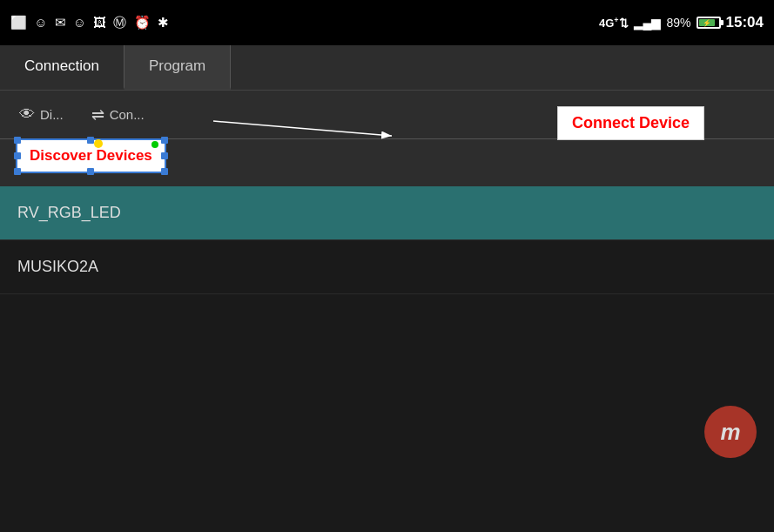 The image size is (774, 532). I want to click on tab-connection: Connection, so click(63, 68).